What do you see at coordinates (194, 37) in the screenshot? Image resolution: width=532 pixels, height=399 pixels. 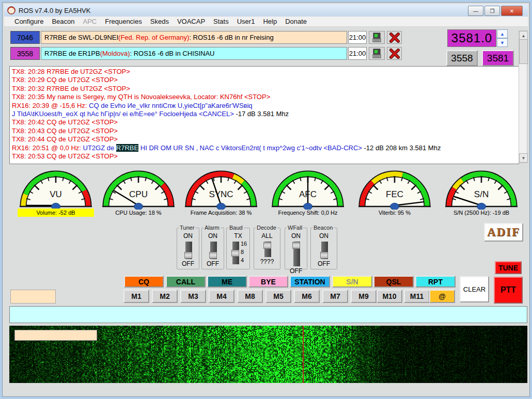 I see `announcement-message: R7RBE de SWL-DL9NEI (Fed. Rep. of German…` at bounding box center [194, 37].